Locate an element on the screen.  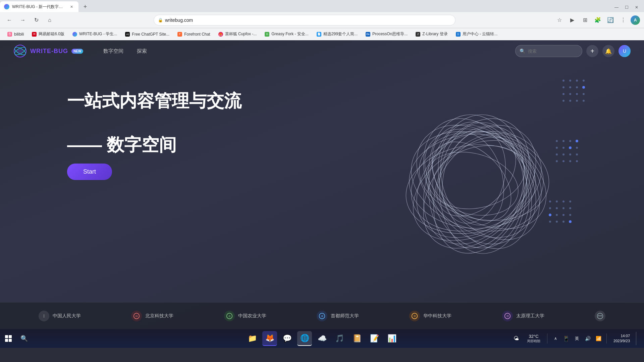
taskbar-search-button: 🔍 is located at coordinates (24, 338).